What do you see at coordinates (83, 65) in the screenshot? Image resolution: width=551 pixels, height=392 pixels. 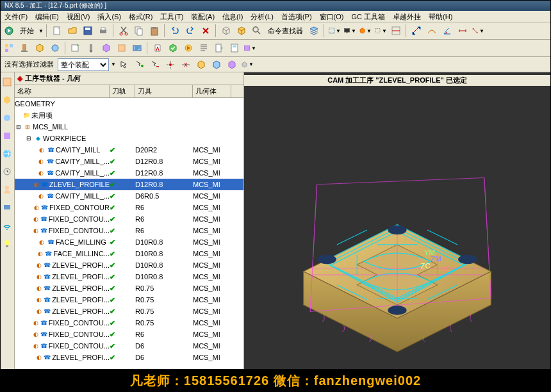 I see `filter-combo: 整个装配` at bounding box center [83, 65].